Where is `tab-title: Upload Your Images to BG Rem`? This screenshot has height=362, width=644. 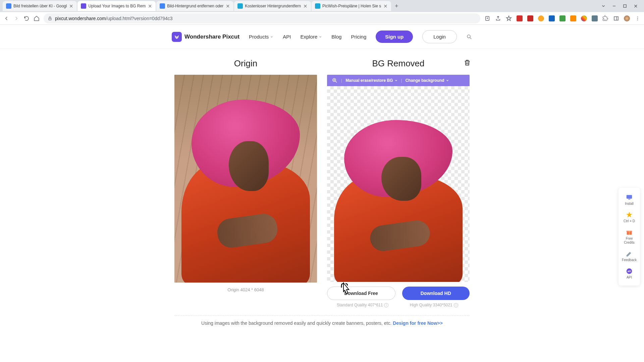 tab-title: Upload Your Images to BG Rem is located at coordinates (117, 6).